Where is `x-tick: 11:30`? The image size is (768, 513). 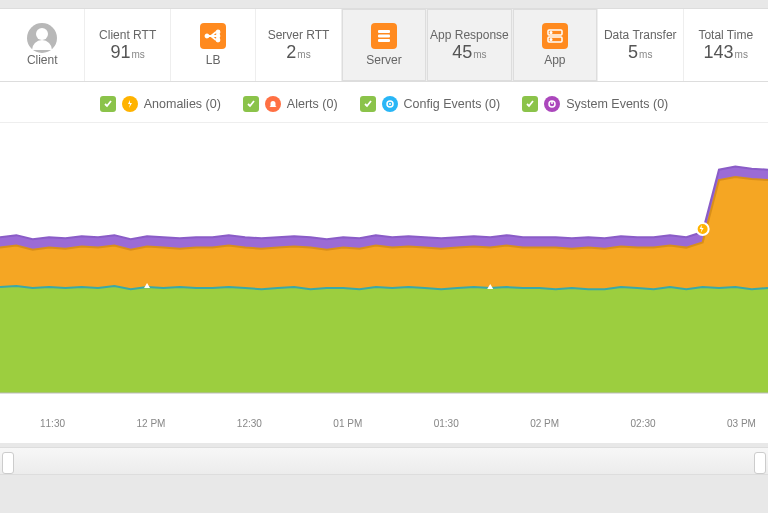 x-tick: 11:30 is located at coordinates (52, 424).